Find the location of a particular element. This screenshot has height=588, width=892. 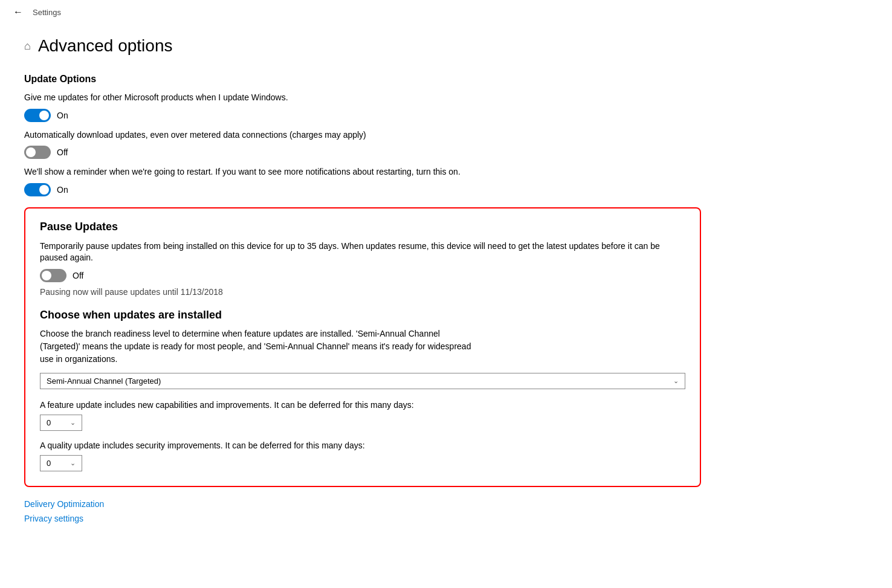

feature-defer-value: 0 is located at coordinates (48, 423).